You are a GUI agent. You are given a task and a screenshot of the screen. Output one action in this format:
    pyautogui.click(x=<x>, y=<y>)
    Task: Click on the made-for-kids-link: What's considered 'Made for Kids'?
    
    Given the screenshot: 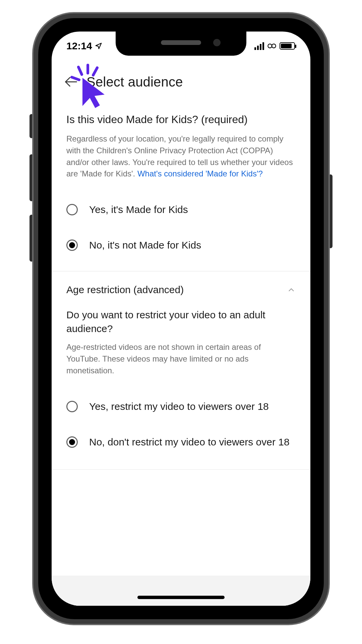 What is the action you would take?
    pyautogui.click(x=200, y=174)
    